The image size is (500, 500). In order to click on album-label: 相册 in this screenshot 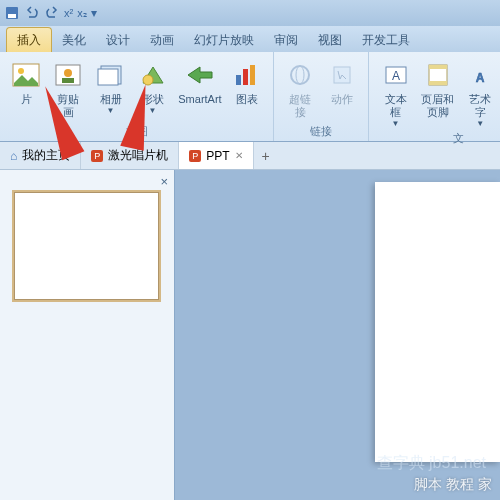, I will do `click(111, 100)`.